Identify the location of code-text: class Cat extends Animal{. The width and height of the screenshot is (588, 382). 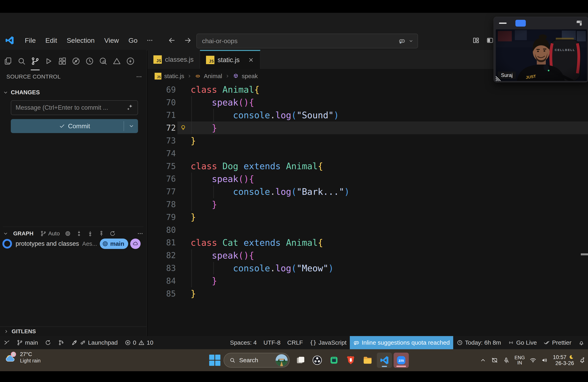
(257, 243).